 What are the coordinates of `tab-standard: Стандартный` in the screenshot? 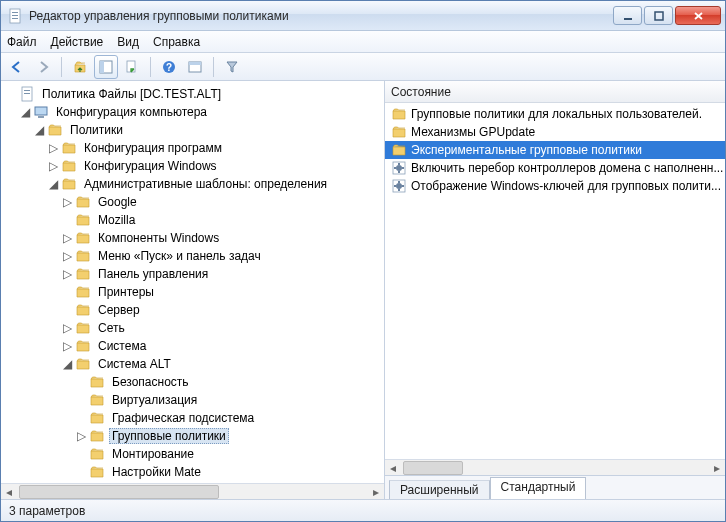 It's located at (538, 488).